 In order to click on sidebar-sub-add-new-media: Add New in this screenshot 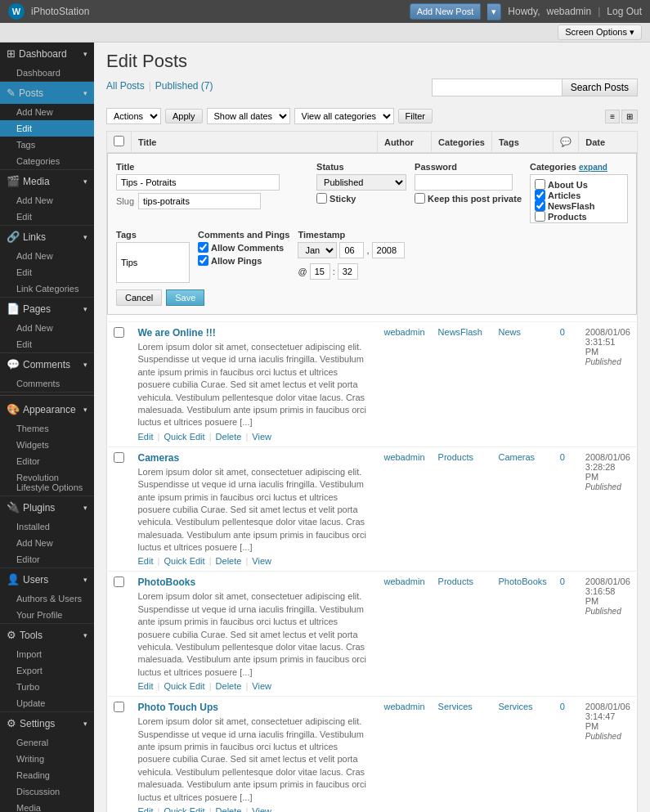, I will do `click(47, 200)`.